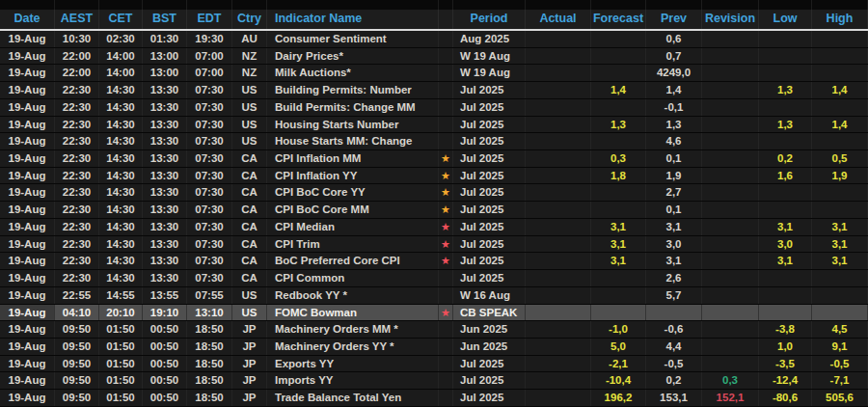  Describe the element at coordinates (674, 19) in the screenshot. I see `column-header-prev: Prev` at that location.